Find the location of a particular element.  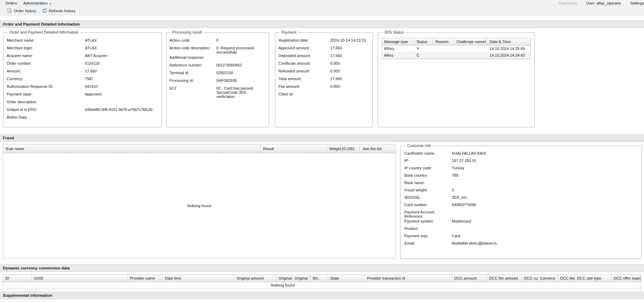

field-value: KHALFALLAH KAIS is located at coordinates (545, 153).